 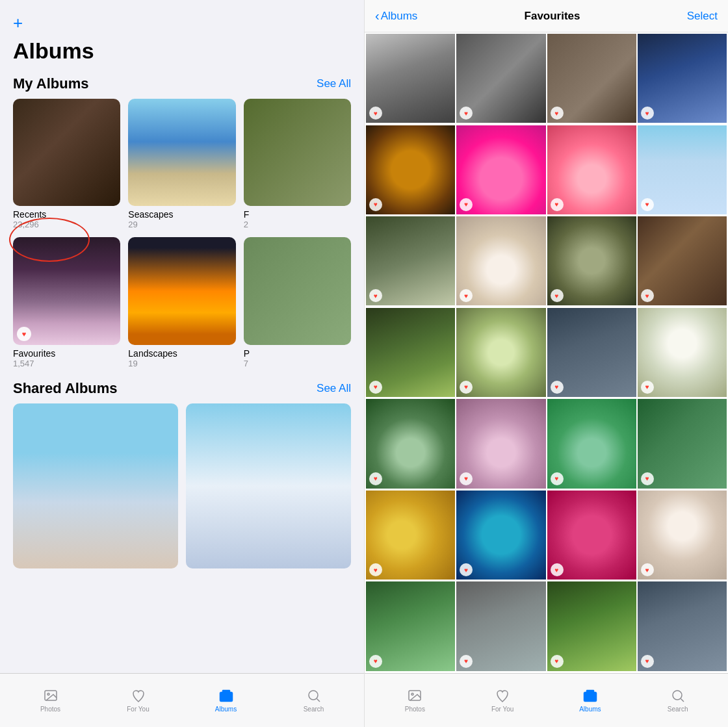 What do you see at coordinates (500, 535) in the screenshot?
I see `photo-22: ♥` at bounding box center [500, 535].